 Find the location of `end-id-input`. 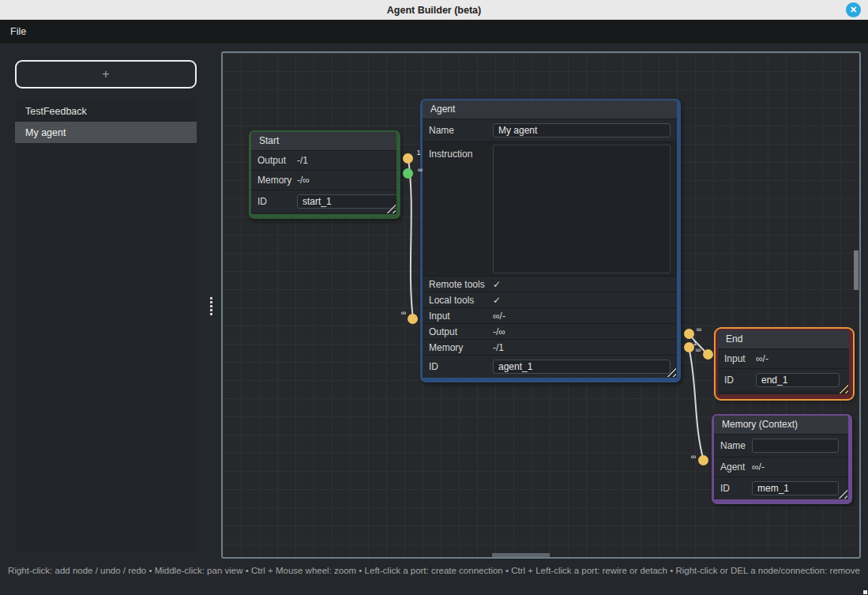

end-id-input is located at coordinates (798, 380).